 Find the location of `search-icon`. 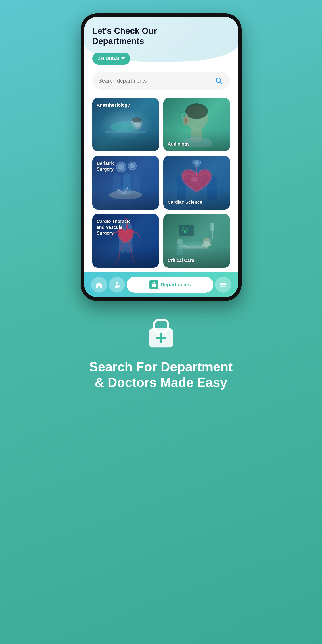

search-icon is located at coordinates (219, 81).